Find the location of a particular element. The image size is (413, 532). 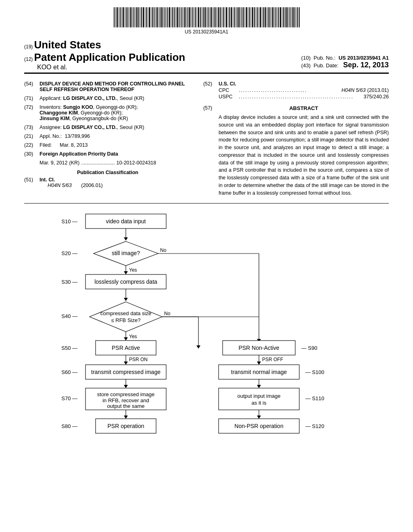

abstract-section: (57) ABSTRACT A display device includes … is located at coordinates (296, 151).